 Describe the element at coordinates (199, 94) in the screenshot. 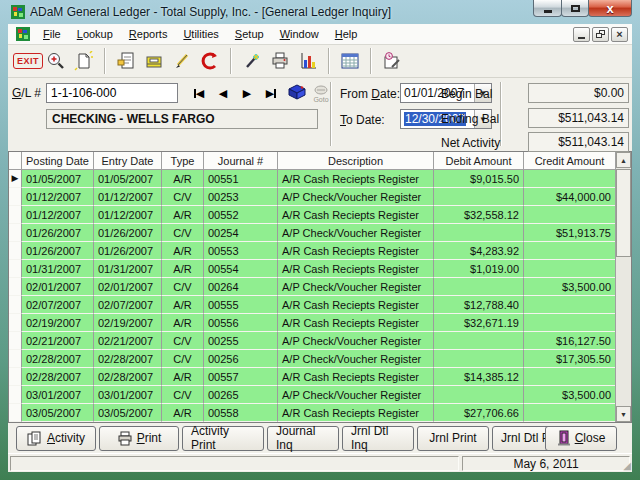

I see `nav-first-button: ◀` at that location.